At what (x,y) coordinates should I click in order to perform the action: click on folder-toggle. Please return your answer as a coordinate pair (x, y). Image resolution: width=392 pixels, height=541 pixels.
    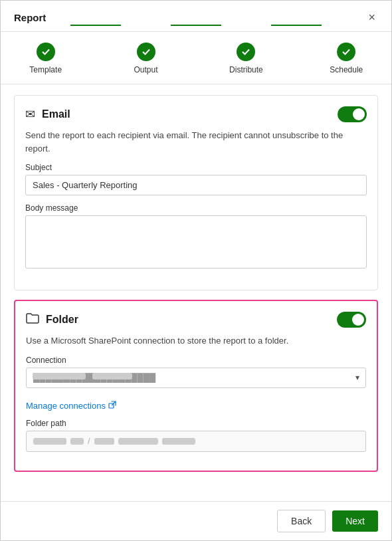
    Looking at the image, I should click on (351, 320).